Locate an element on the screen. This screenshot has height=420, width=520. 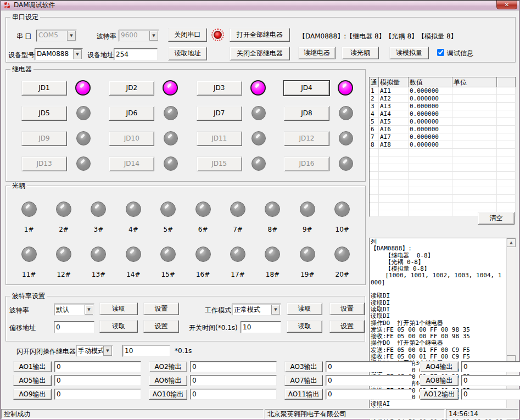
relay-led-jd11 is located at coordinates (259, 138).